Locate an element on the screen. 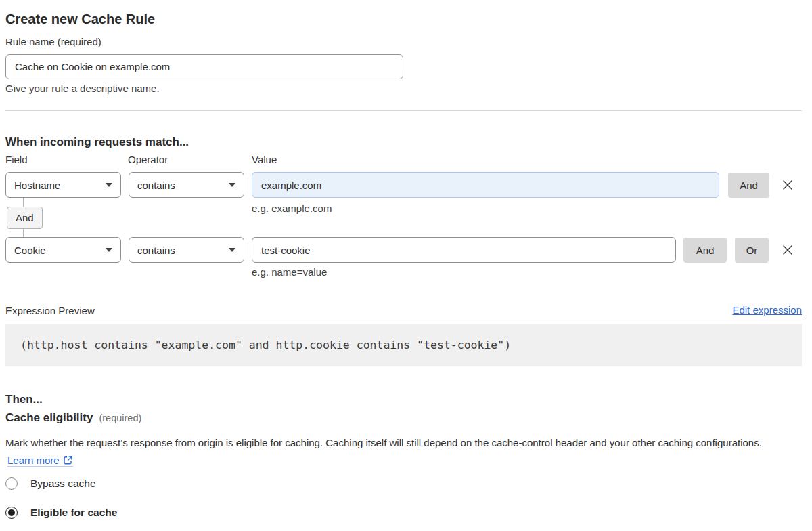 The height and width of the screenshot is (531, 812). radio-option-label: Eligible for cache is located at coordinates (74, 513).